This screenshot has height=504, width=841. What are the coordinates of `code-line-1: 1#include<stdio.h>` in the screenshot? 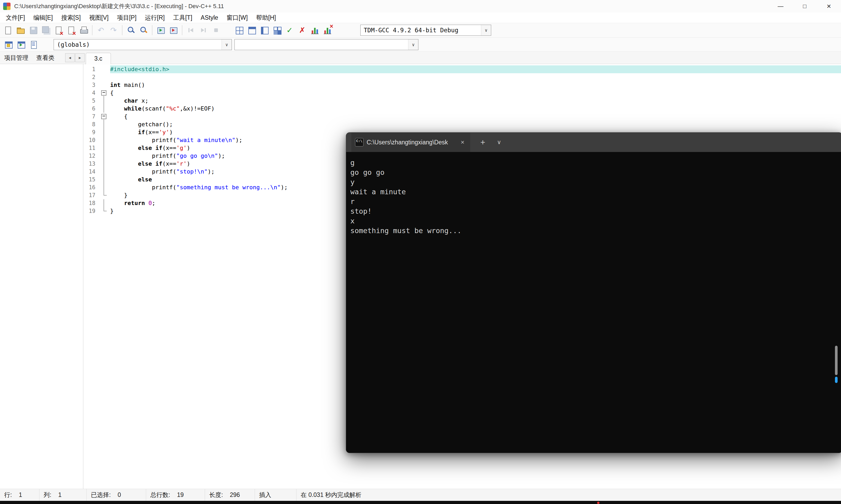 It's located at (462, 69).